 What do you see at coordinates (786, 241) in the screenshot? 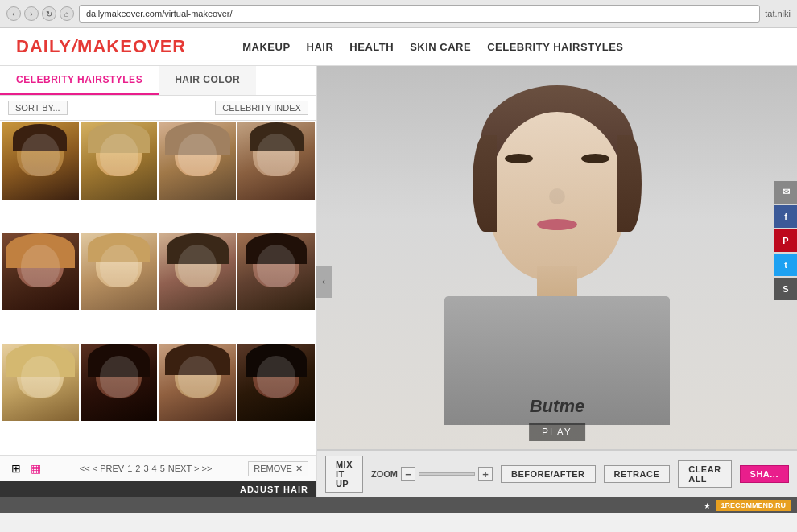
I see `pinterest-share-button: P` at bounding box center [786, 241].